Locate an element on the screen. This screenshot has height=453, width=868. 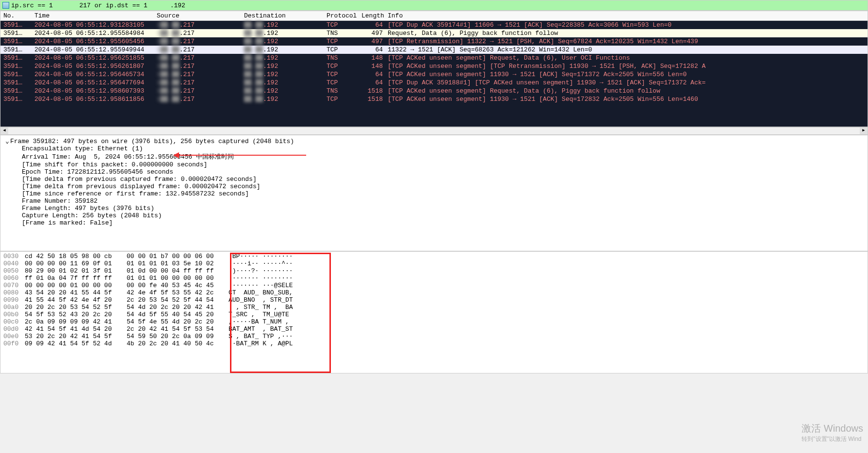
annotation-arrow is located at coordinates (241, 155).